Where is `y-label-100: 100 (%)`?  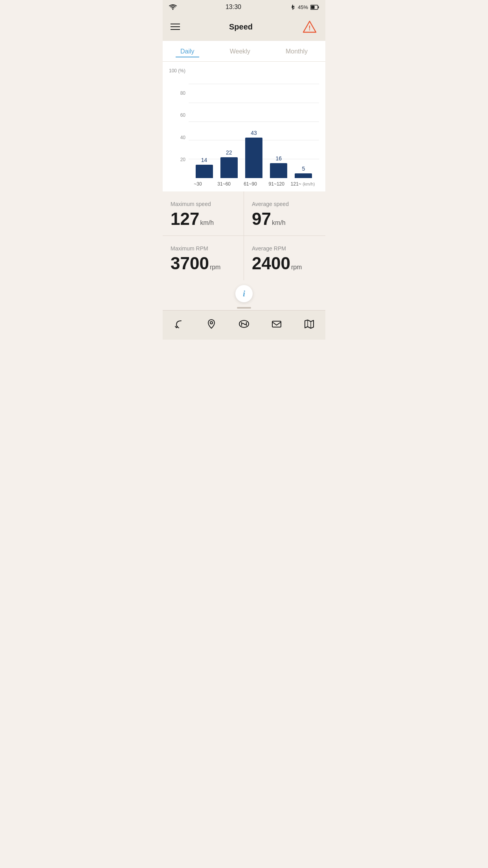 y-label-100: 100 (%) is located at coordinates (177, 71).